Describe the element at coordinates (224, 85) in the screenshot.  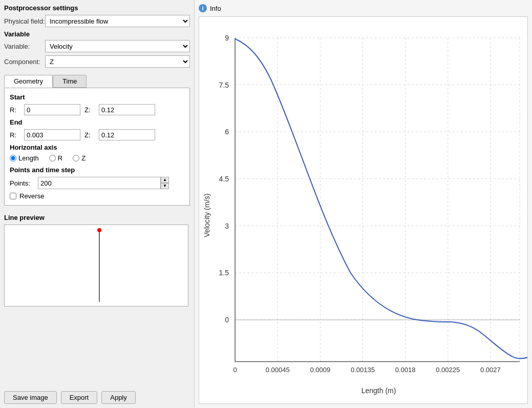
I see `svg-text: 7.5` at that location.